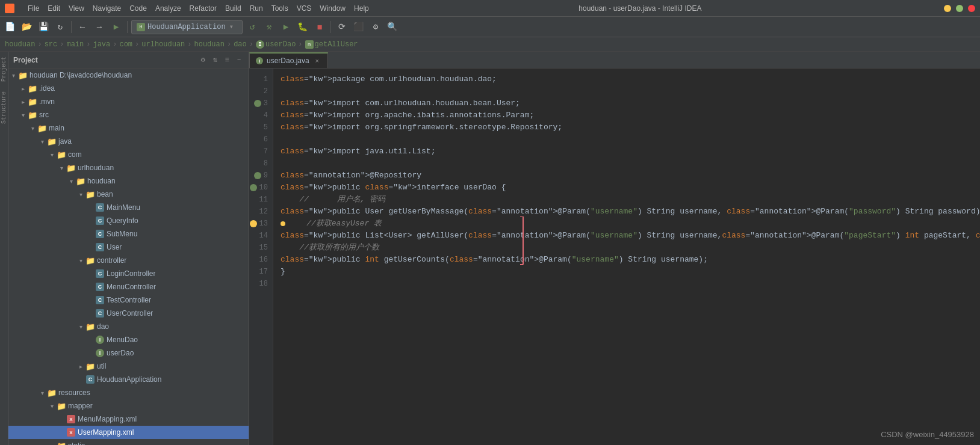 The width and height of the screenshot is (980, 445). I want to click on save-button: 💾, so click(43, 27).